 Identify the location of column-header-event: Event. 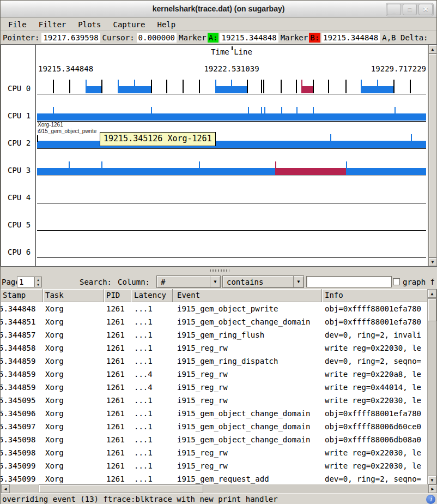
(247, 296).